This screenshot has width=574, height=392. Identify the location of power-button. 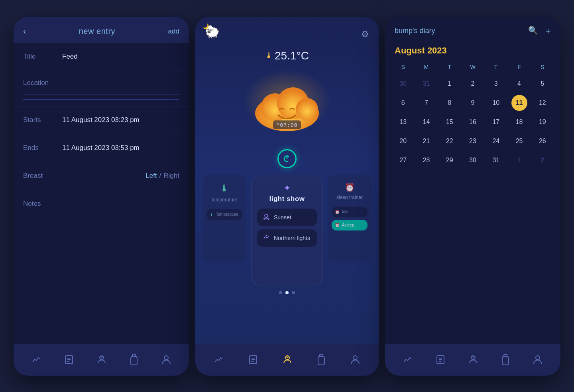
(287, 159).